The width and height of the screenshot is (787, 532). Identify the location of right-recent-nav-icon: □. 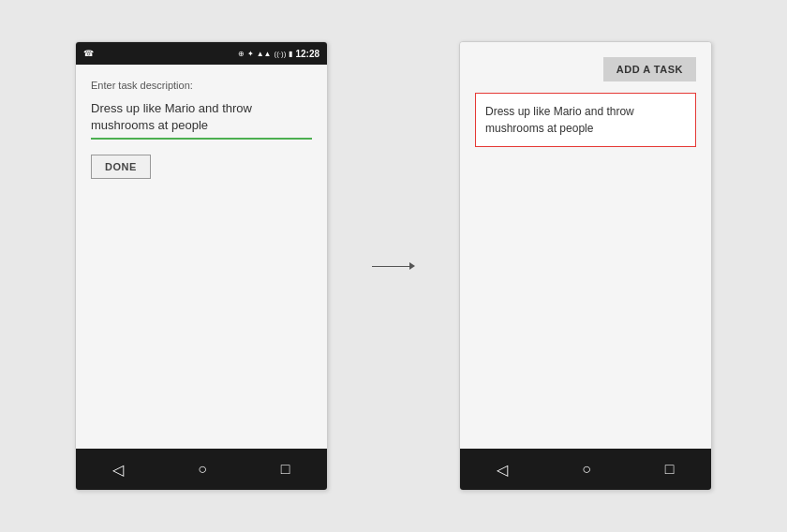
(670, 469).